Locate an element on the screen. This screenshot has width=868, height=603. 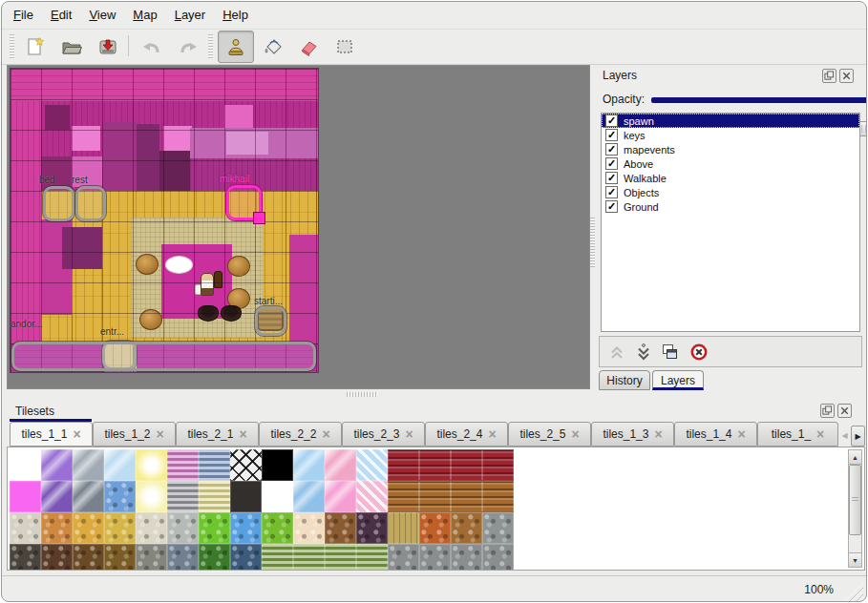
map-object-mikhail is located at coordinates (244, 202).